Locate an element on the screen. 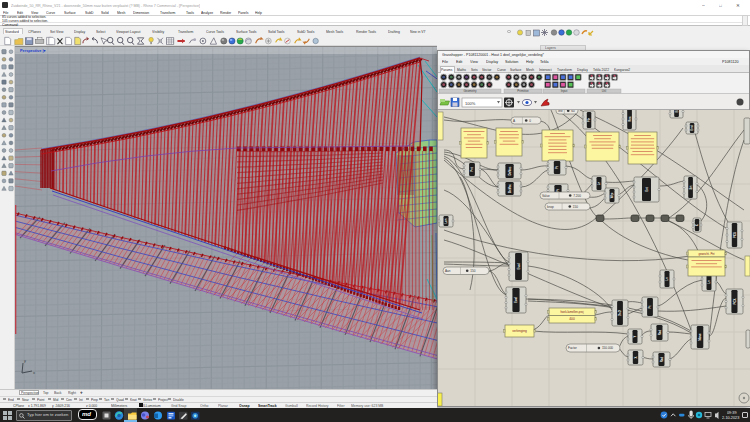 This screenshot has width=750, height=422. svg-text: verlenging is located at coordinates (520, 331).